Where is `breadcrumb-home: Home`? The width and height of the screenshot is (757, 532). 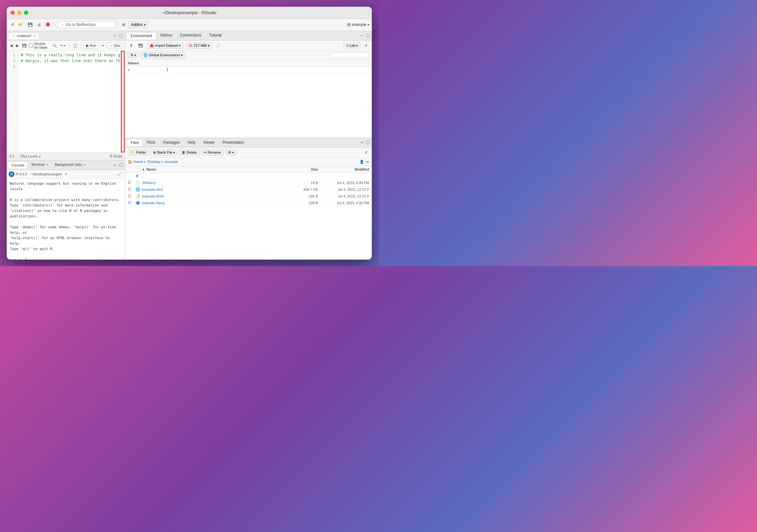
breadcrumb-home: Home is located at coordinates (138, 162).